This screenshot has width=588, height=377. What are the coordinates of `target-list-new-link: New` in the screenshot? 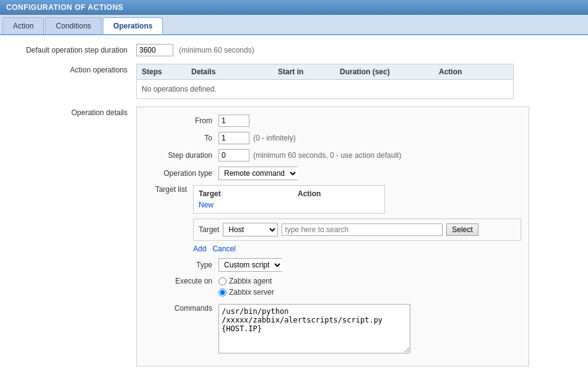 It's located at (206, 205).